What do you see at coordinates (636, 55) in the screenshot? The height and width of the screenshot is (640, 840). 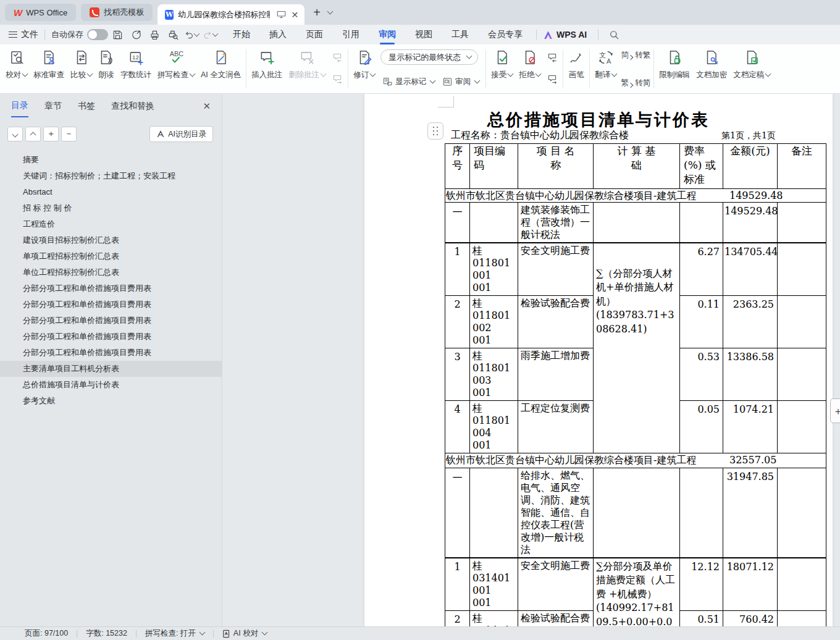 I see `to-traditional-button: 简 转繁` at bounding box center [636, 55].